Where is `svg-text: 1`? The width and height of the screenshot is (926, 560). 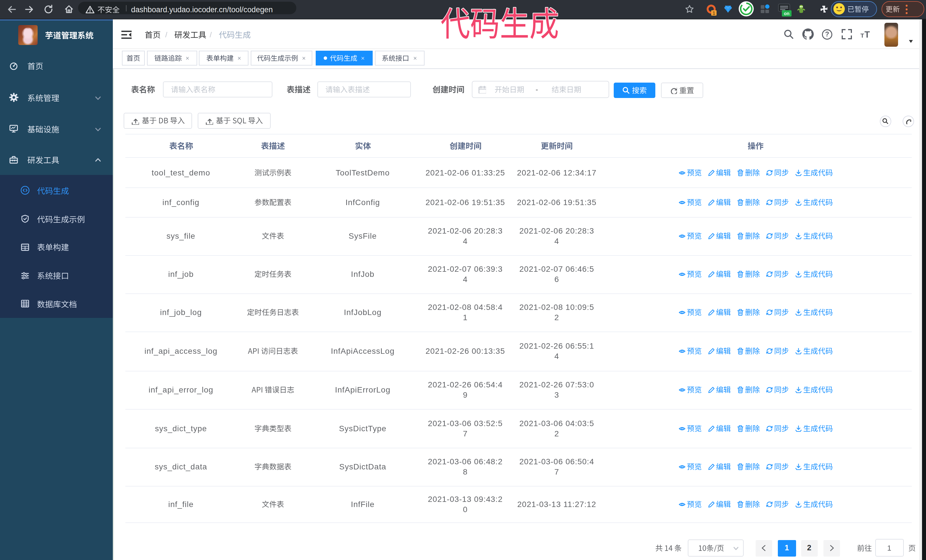
svg-text: 1 is located at coordinates (714, 14).